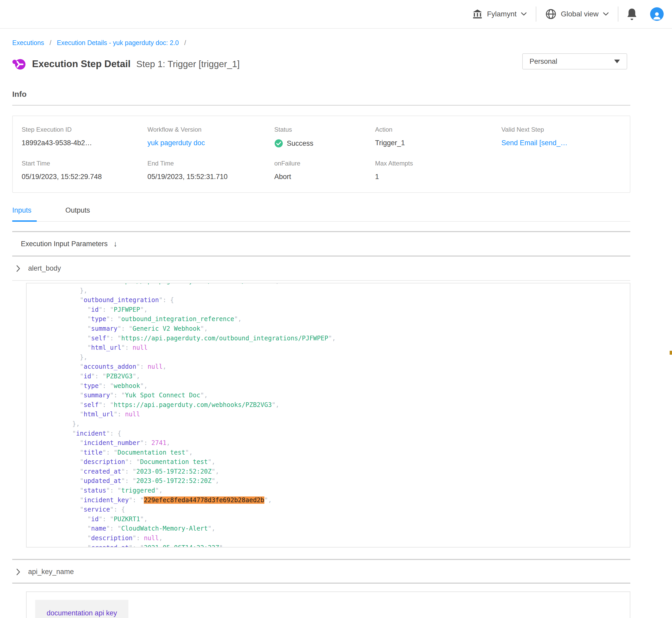  I want to click on field-step-execution-id: Step Execution ID 18992a43-9538-4b2…, so click(85, 137).